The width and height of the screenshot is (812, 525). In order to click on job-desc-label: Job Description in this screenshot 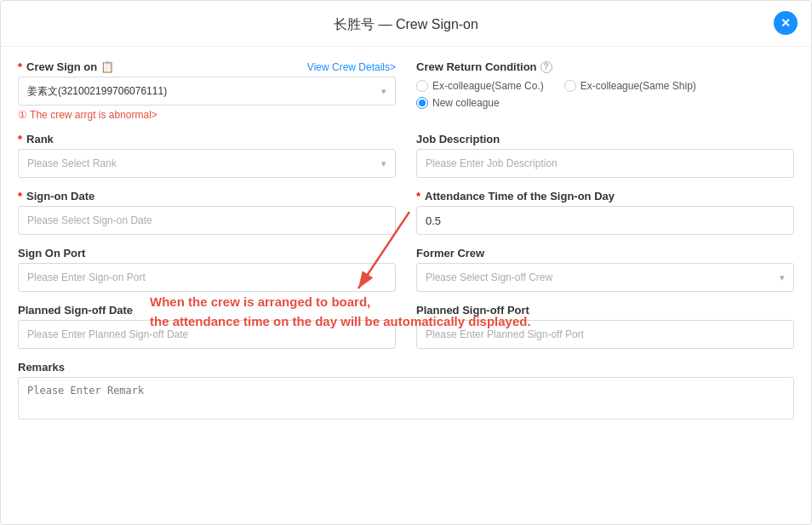, I will do `click(605, 140)`.